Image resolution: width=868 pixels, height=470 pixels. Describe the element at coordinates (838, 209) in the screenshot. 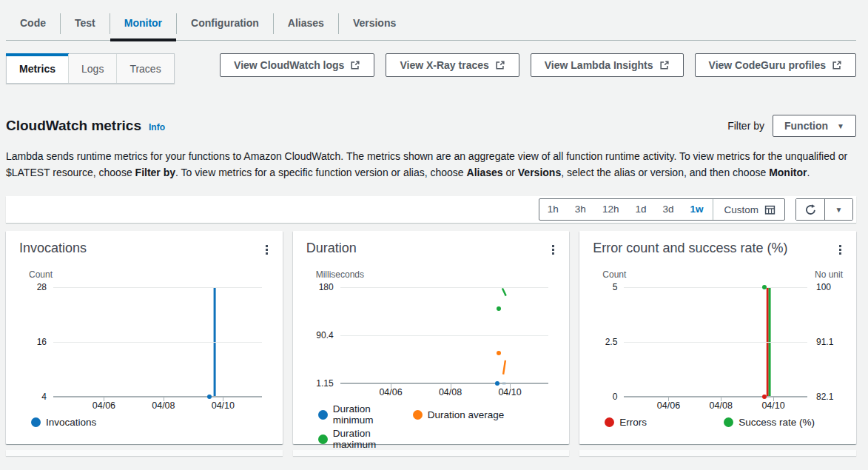

I see `refresh-options-dropdown: ▼` at that location.